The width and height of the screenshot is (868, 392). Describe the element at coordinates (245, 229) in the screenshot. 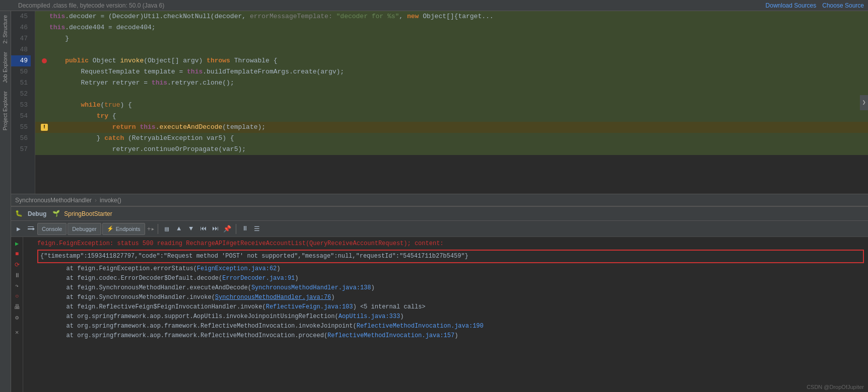

I see `pause-button: ⏸` at that location.